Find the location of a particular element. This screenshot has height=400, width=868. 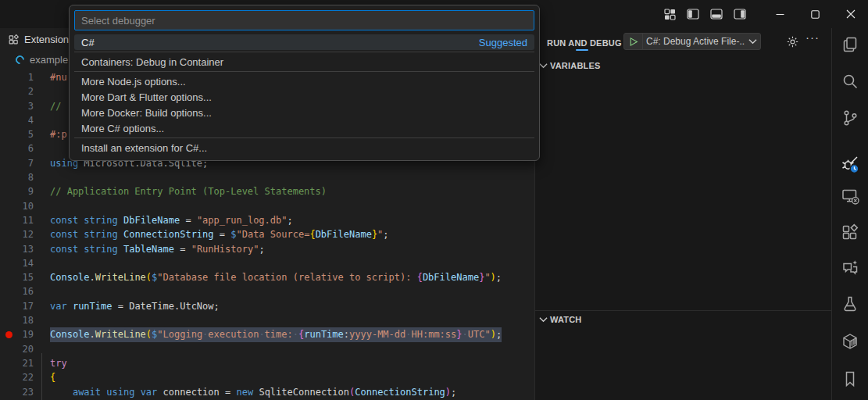

code-line: 12const string ConnectionString = $"Data… is located at coordinates (267, 234).